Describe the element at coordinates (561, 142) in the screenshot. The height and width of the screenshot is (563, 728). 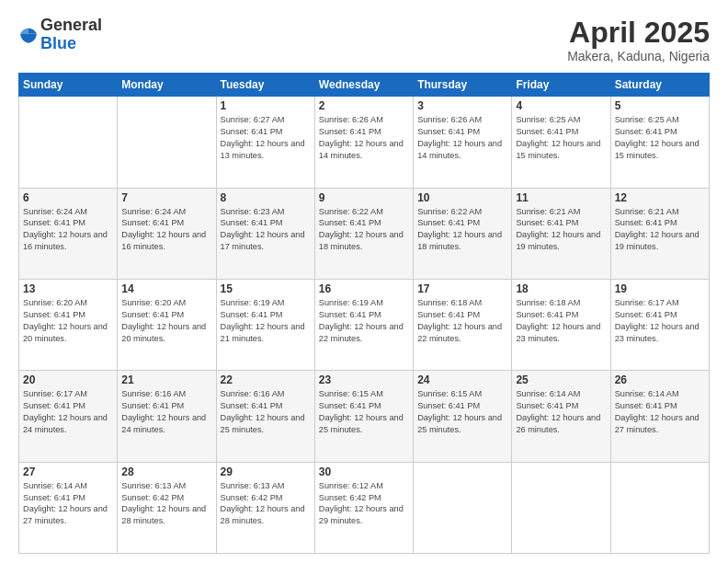
I see `day-cell: 4Sunrise: 6:25 AM Sunset: 6:41 PM Daylig…` at that location.